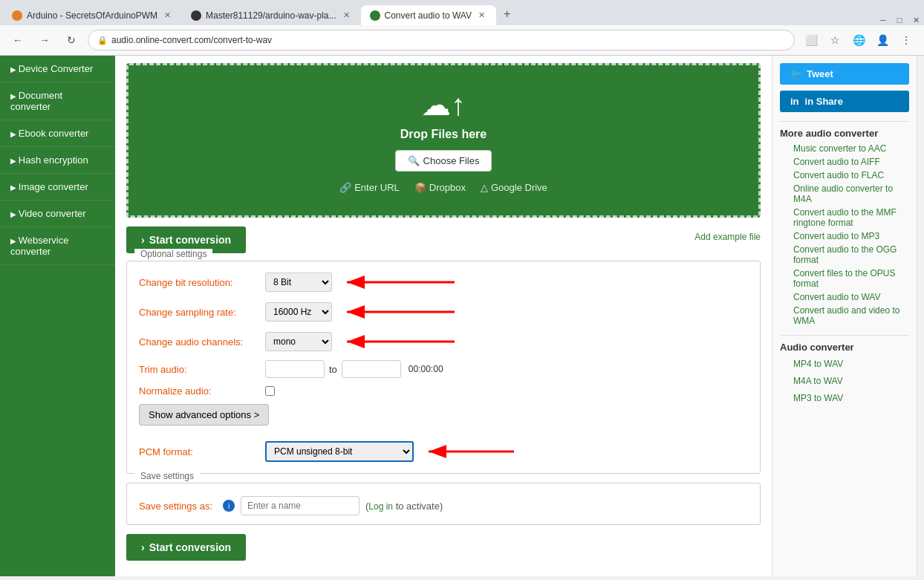  What do you see at coordinates (202, 312) in the screenshot?
I see `sampling-rate-label: Change sampling rate:` at bounding box center [202, 312].